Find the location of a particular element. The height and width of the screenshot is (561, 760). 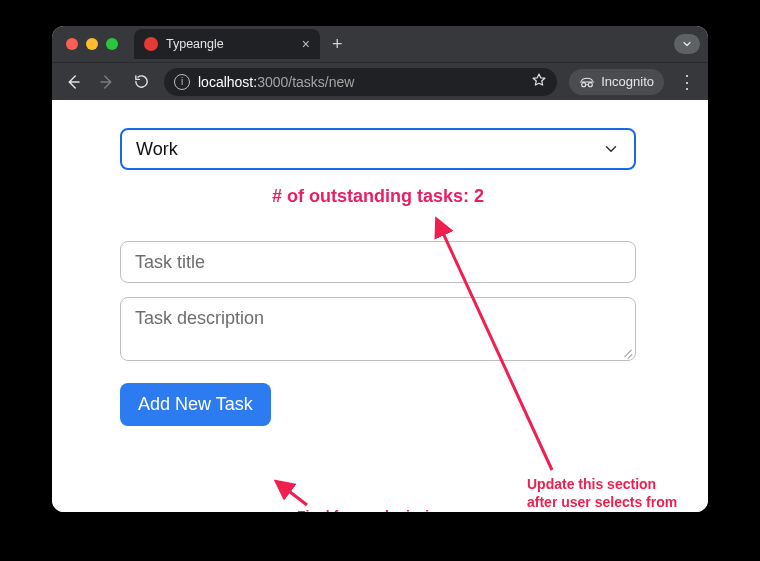

window-controls is located at coordinates (92, 44).